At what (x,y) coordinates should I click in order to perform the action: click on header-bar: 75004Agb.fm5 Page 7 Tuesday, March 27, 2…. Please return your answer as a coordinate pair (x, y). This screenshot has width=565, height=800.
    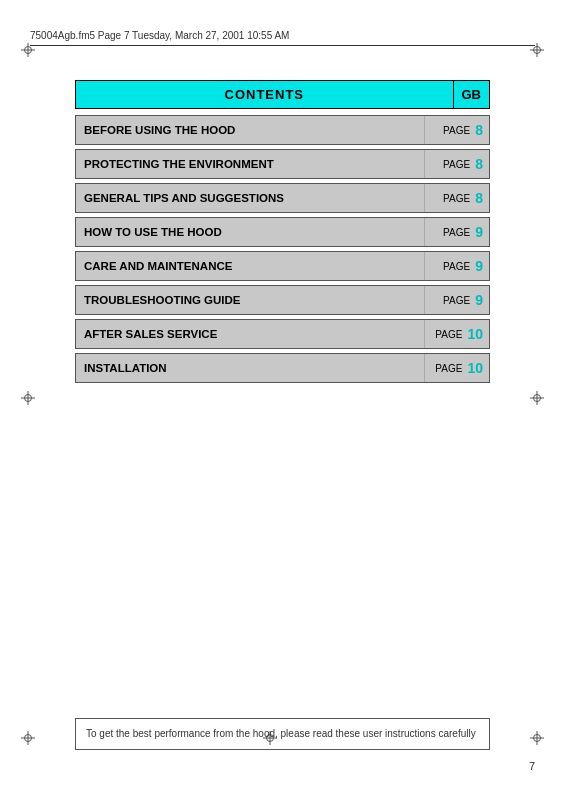
    Looking at the image, I should click on (282, 38).